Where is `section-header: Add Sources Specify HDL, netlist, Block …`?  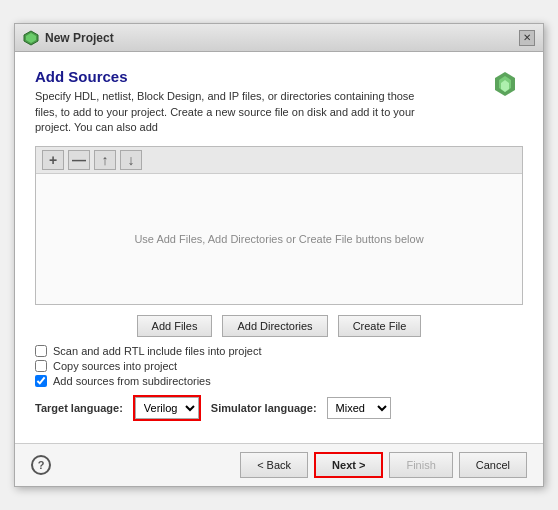
section-header: Add Sources Specify HDL, netlist, Block … is located at coordinates (279, 102).